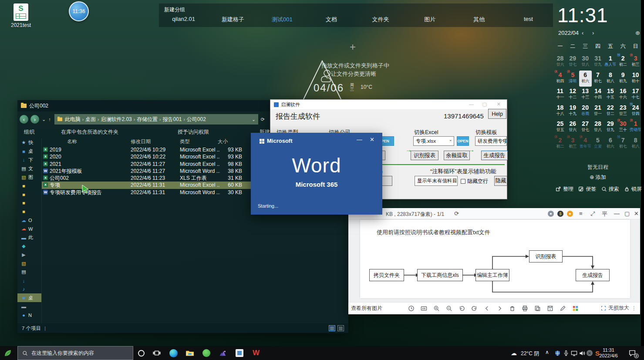 The image size is (644, 360). What do you see at coordinates (636, 128) in the screenshot?
I see `calendar-day-1: 休1劳动节` at bounding box center [636, 128].